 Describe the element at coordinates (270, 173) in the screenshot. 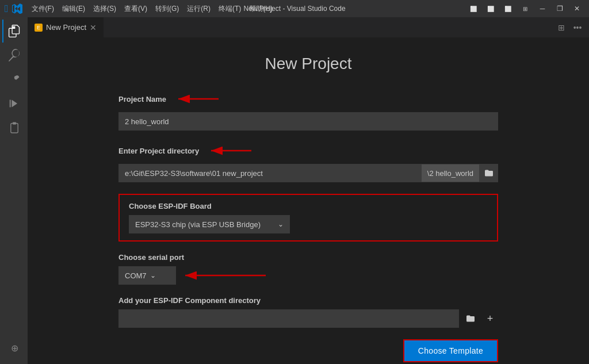

I see `directory-input` at that location.